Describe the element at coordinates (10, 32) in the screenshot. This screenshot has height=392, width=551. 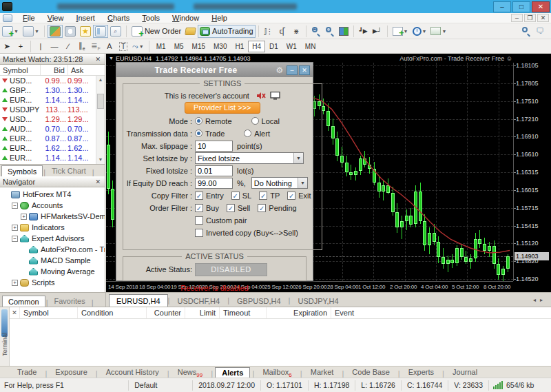
I see `new-chart-button: ▼` at that location.